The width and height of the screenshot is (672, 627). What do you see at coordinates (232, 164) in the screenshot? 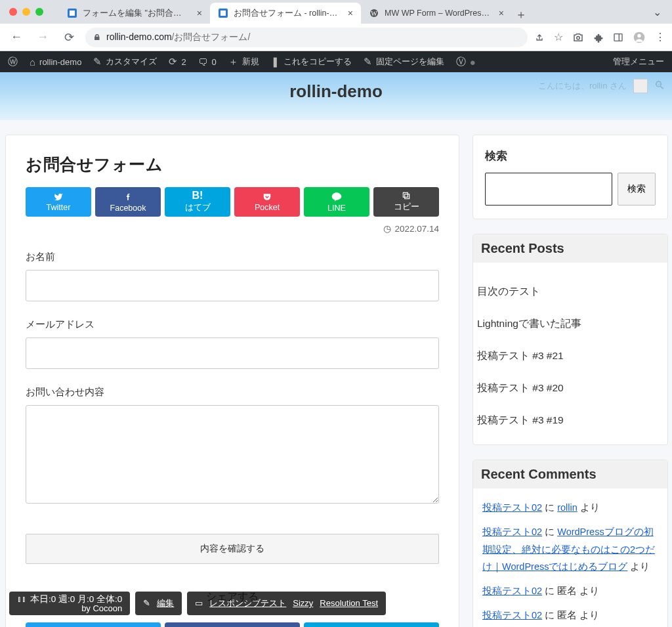
I see `entry-title: お問合せフォーム` at bounding box center [232, 164].